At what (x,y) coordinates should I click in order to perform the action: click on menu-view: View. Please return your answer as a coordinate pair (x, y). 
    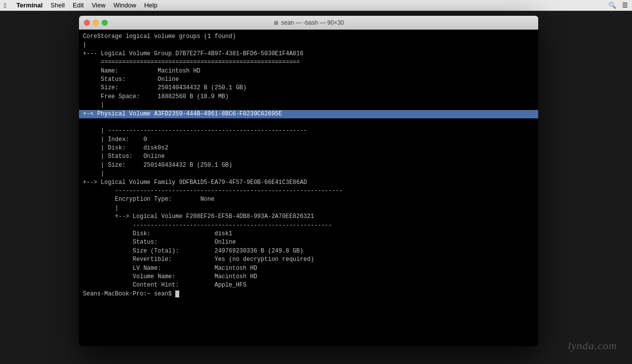
    Looking at the image, I should click on (99, 5).